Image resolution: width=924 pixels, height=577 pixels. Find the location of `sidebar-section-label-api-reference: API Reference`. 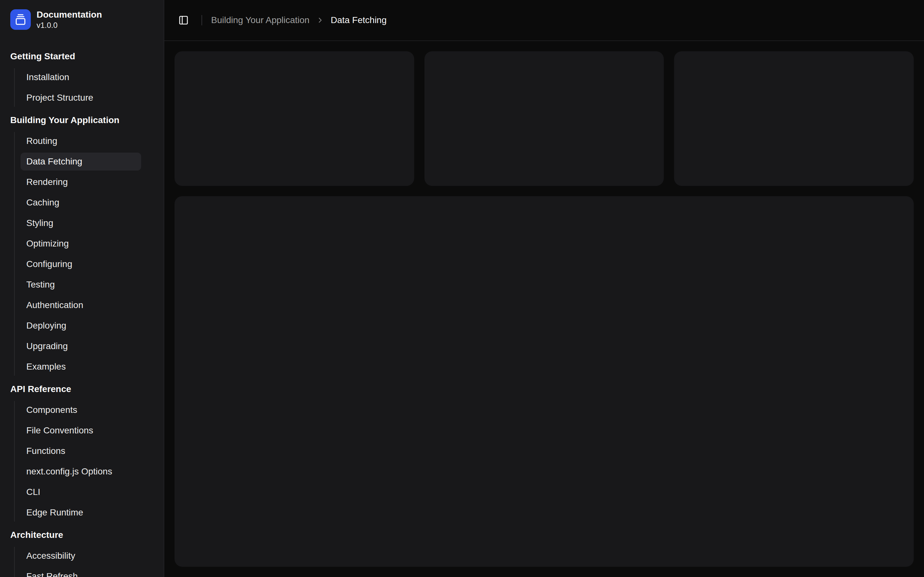

sidebar-section-label-api-reference: API Reference is located at coordinates (82, 389).